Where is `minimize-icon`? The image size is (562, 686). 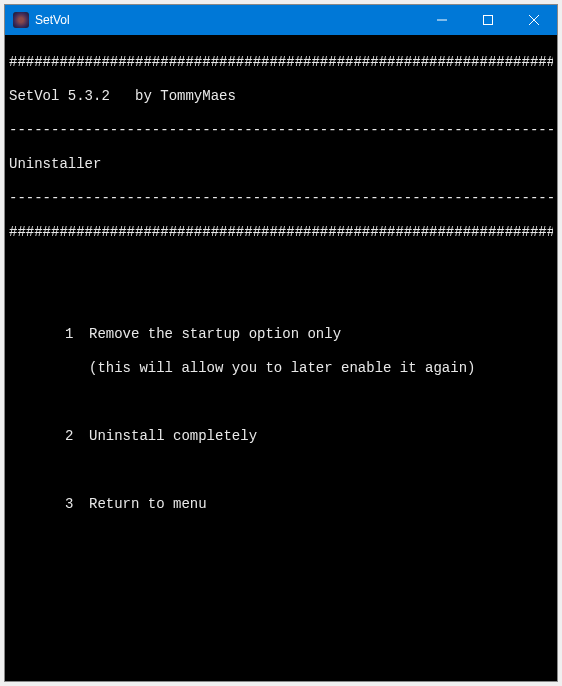 minimize-icon is located at coordinates (442, 20).